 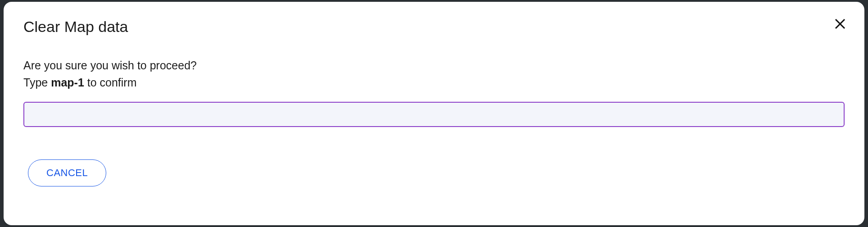 What do you see at coordinates (840, 24) in the screenshot?
I see `close-button` at bounding box center [840, 24].